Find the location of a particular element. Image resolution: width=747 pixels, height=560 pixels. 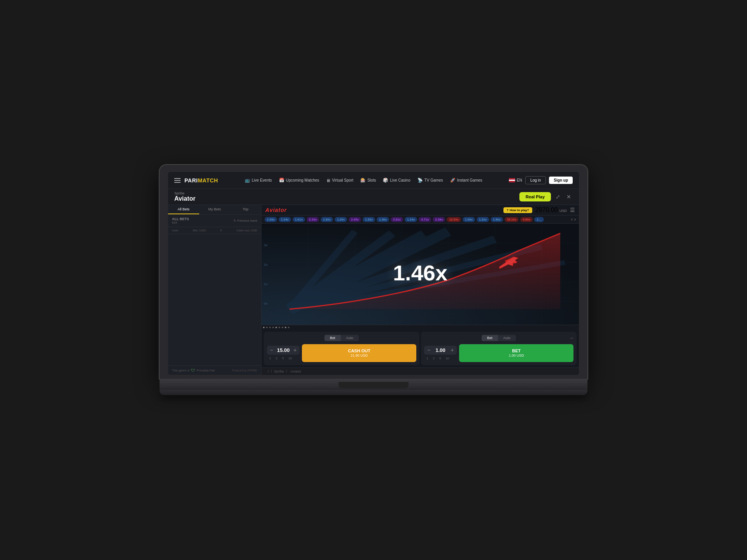

decrease-bet-1: − is located at coordinates (272, 350).